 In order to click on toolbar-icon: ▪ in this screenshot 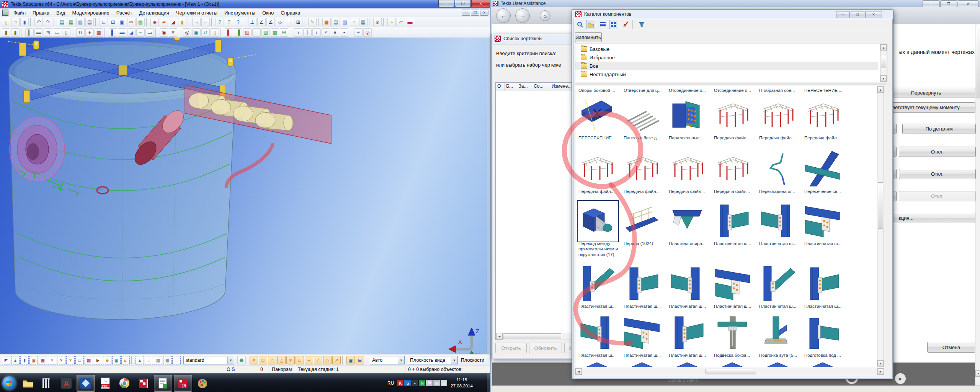, I will do `click(344, 33)`.